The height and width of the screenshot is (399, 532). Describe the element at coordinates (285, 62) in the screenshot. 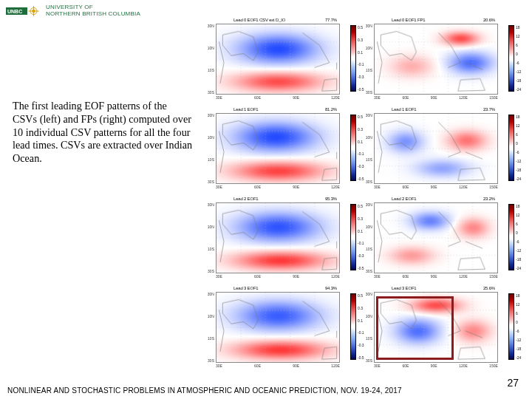

I see `eof-panel-csv0: Lead 0 EOF1 CSV ext D_IO77.7%30N10N10S30…` at that location.